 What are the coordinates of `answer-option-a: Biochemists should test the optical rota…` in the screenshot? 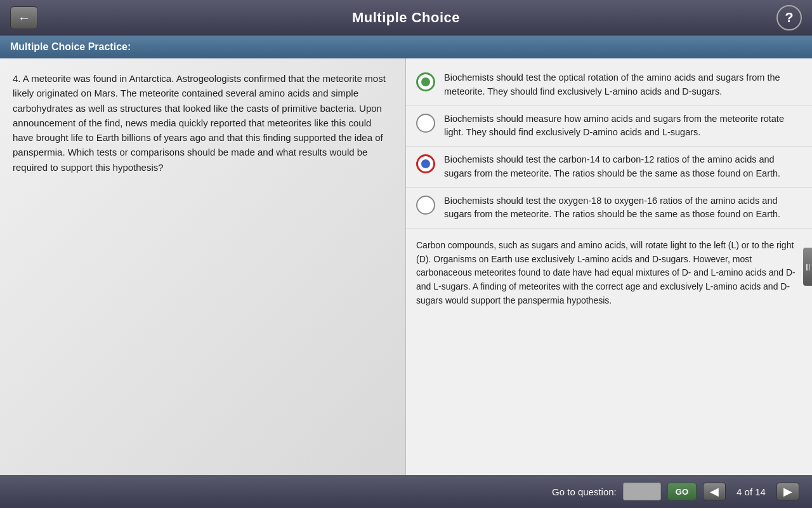 It's located at (609, 85).